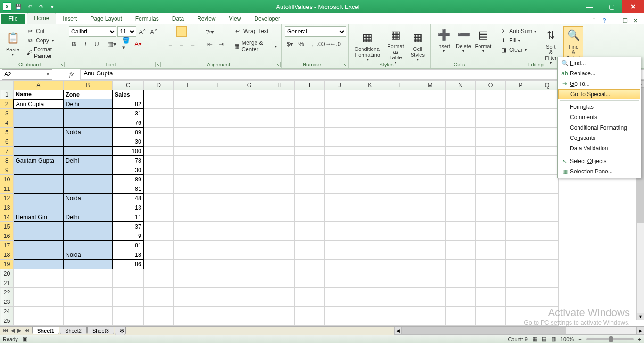 This screenshot has width=644, height=343. What do you see at coordinates (7, 95) in the screenshot?
I see `row-header-1: 1` at bounding box center [7, 95].